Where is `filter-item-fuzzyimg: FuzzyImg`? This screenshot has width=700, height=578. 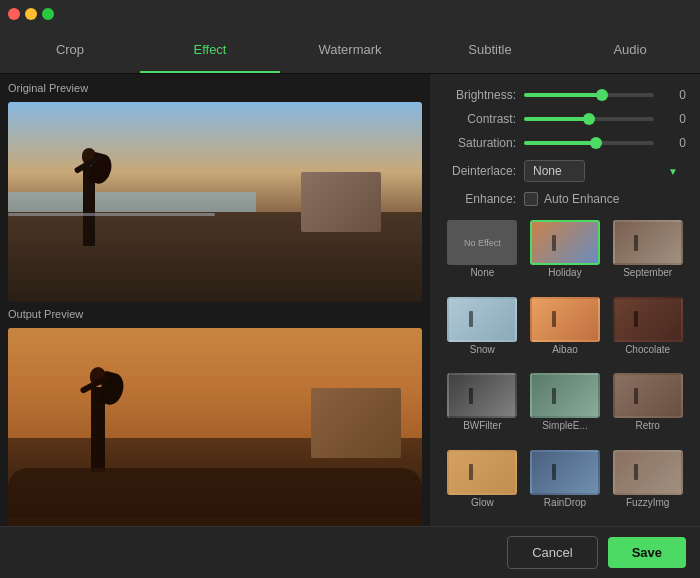 filter-item-fuzzyimg: FuzzyImg is located at coordinates (648, 486).